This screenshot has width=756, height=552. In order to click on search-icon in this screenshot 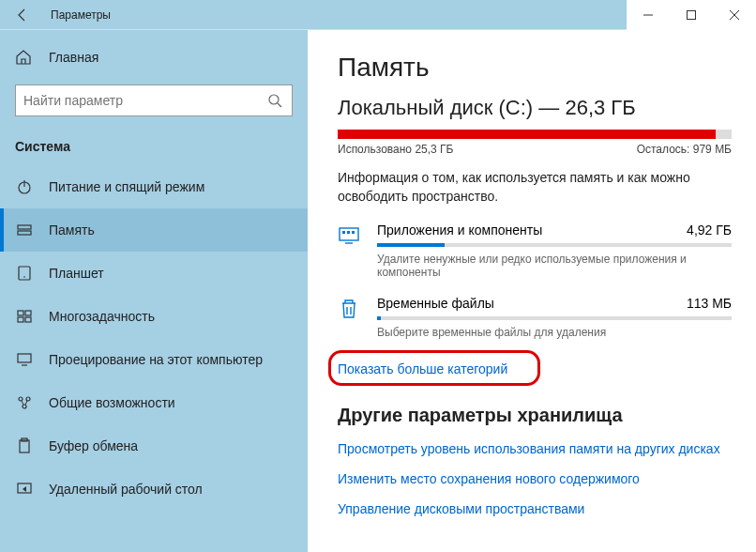, I will do `click(276, 100)`.